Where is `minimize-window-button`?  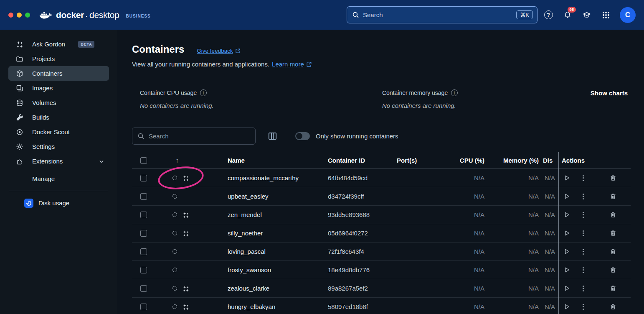 minimize-window-button is located at coordinates (19, 15).